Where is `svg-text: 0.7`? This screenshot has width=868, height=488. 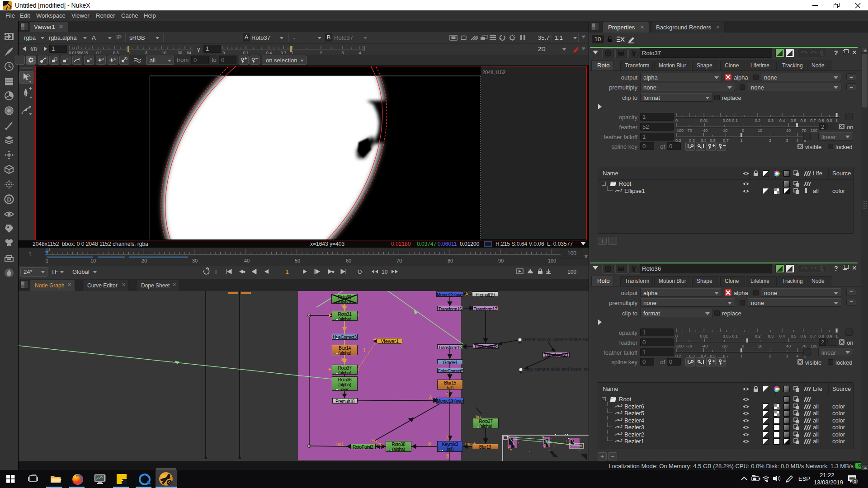 svg-text: 0.7 is located at coordinates (284, 52).